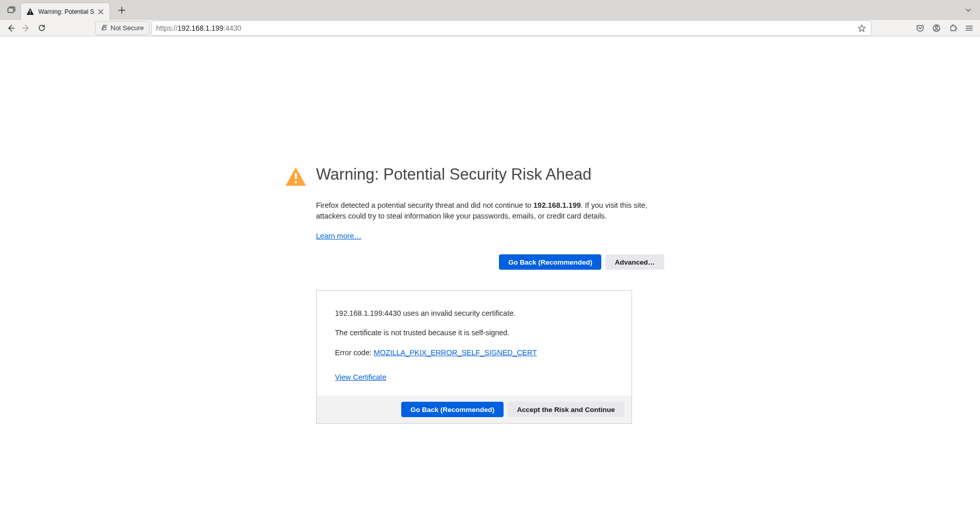  Describe the element at coordinates (11, 28) in the screenshot. I see `arrow-left-icon` at that location.